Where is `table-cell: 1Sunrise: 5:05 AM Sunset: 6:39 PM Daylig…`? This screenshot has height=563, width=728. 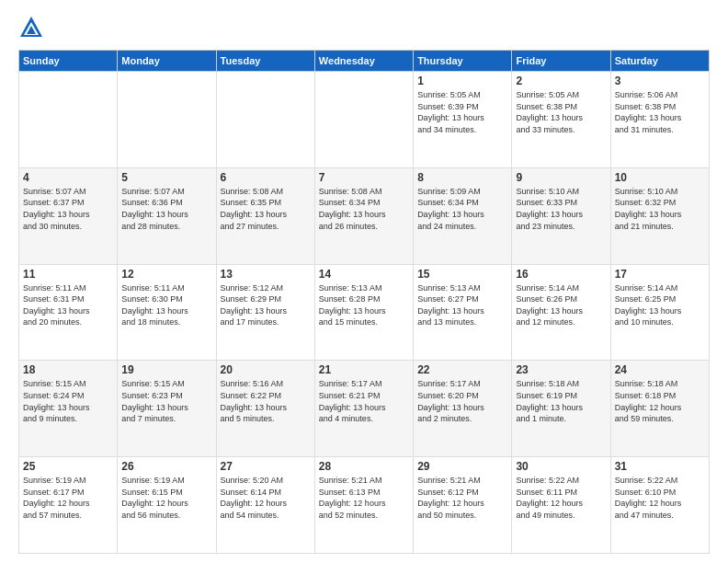
table-cell: 1Sunrise: 5:05 AM Sunset: 6:39 PM Daylig… is located at coordinates (463, 120).